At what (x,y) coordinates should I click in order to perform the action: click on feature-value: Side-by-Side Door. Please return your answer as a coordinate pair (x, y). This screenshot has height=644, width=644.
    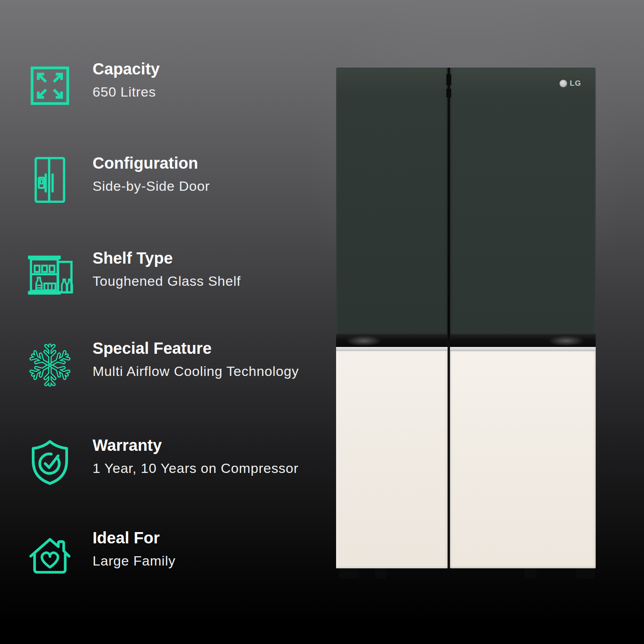
    Looking at the image, I should click on (151, 186).